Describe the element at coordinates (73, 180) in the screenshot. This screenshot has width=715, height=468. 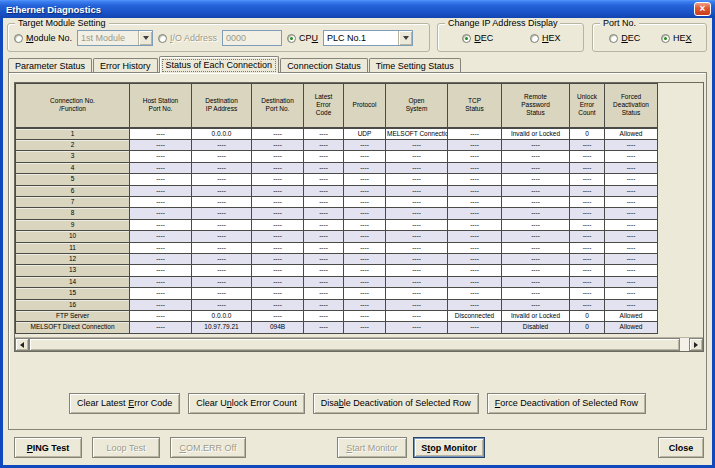
I see `row-header: 5` at that location.